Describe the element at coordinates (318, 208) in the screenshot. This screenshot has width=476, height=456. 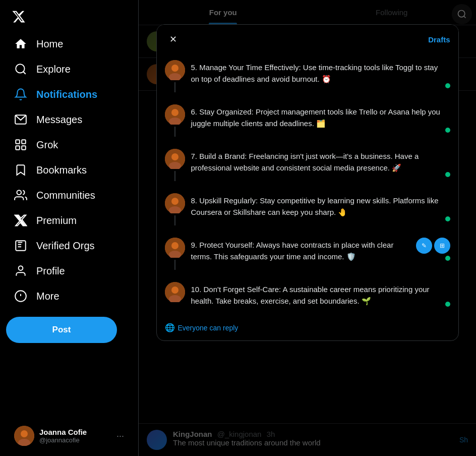
I see `thread-text-8: 8. Upskill Regularly: Stay competitive b…` at that location.